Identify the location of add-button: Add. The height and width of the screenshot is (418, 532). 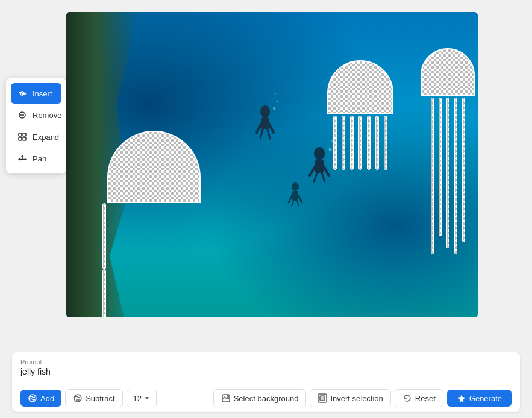
(41, 398).